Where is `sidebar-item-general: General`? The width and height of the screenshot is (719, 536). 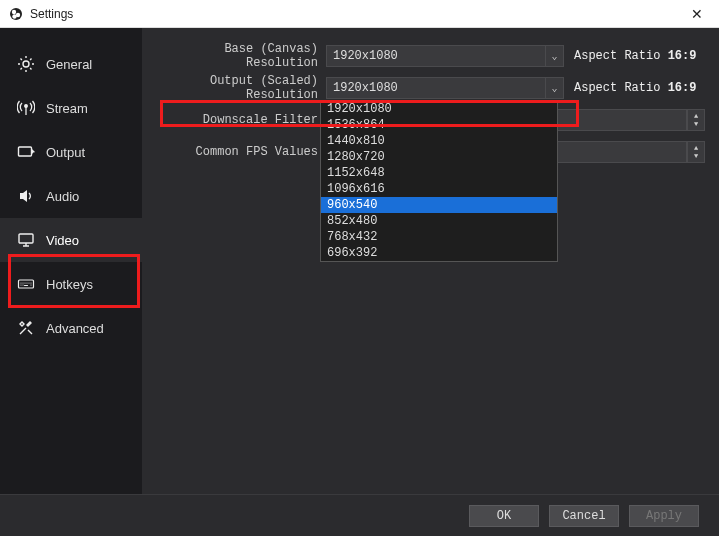
sidebar-item-general: General is located at coordinates (71, 64).